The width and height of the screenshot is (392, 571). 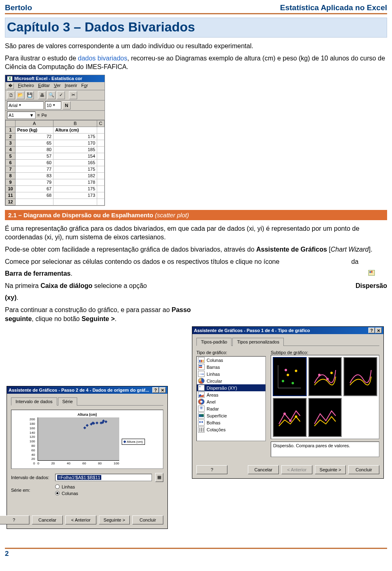 I want to click on cell: 154, so click(x=75, y=156).